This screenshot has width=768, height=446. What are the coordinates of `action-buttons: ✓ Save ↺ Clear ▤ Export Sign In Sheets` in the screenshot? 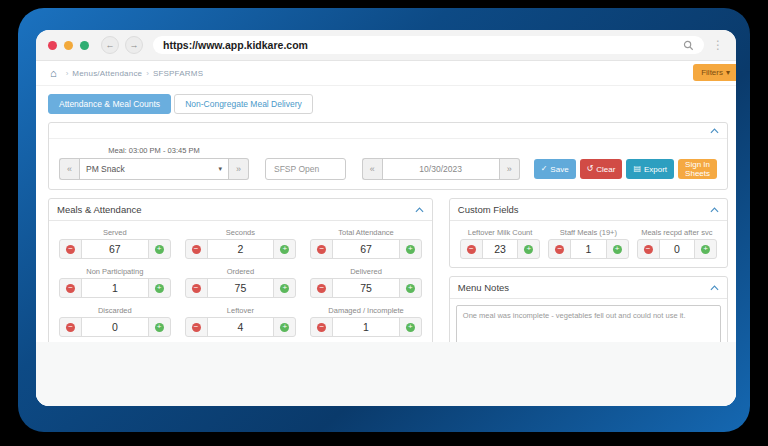 It's located at (626, 169).